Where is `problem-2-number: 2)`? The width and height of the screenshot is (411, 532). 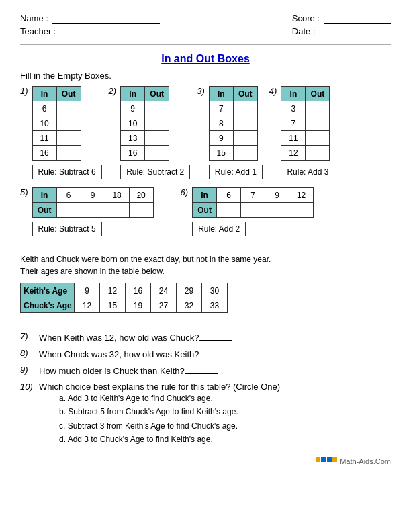 problem-2-number: 2) is located at coordinates (113, 91).